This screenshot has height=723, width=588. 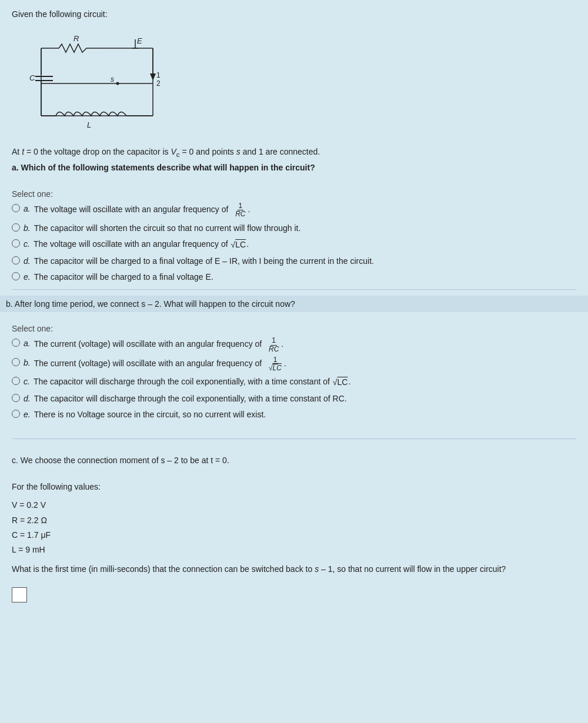 I want to click on radio-b-e, so click(x=16, y=414).